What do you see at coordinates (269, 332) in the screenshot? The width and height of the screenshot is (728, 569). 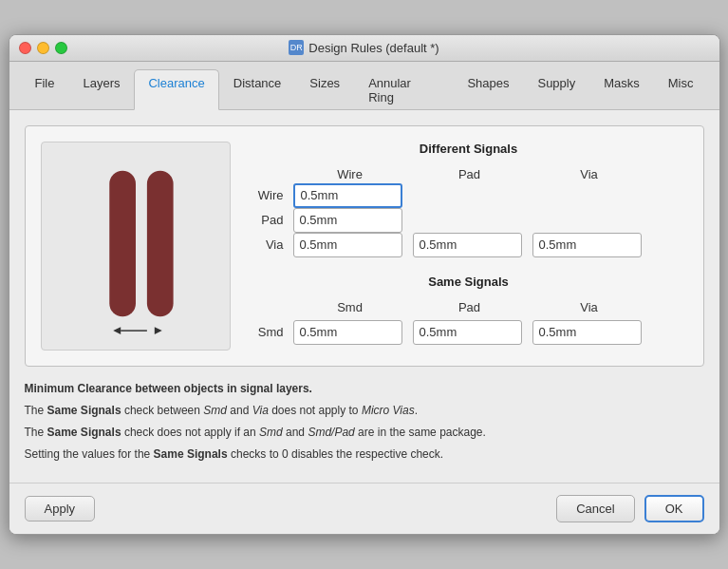 I see `smd-row-label: Smd` at bounding box center [269, 332].